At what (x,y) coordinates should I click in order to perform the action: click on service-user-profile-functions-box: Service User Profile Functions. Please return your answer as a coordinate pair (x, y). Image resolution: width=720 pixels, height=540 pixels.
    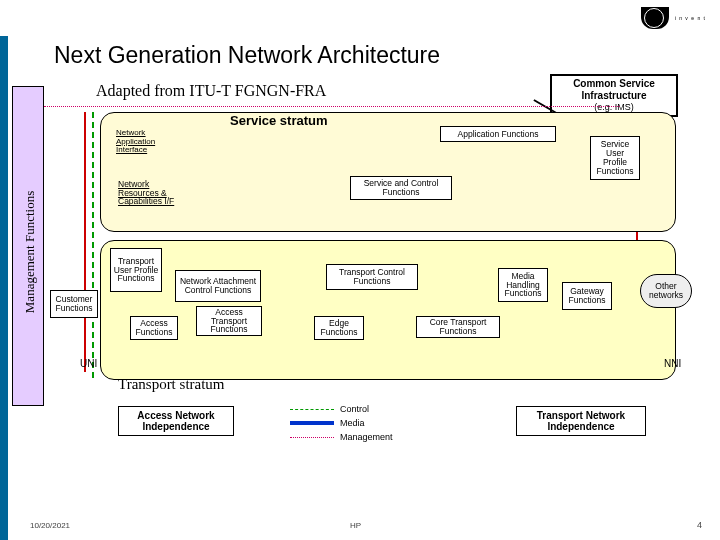
    Looking at the image, I should click on (615, 158).